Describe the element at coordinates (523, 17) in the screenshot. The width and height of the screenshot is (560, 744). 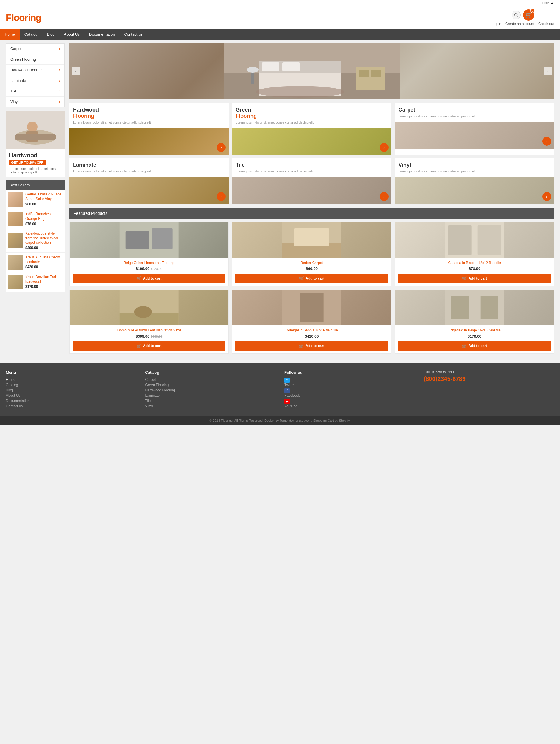
I see `header-right: 🛒 0 Log in Create an account Check out` at that location.